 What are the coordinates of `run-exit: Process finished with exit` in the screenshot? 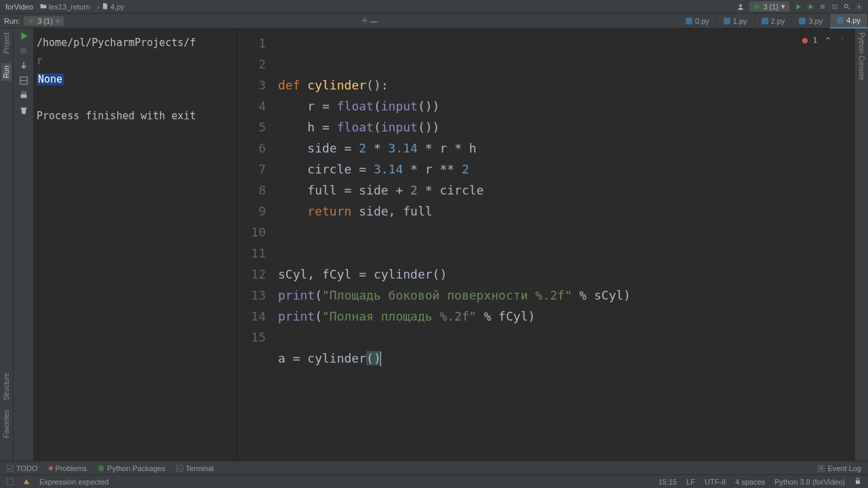 It's located at (136, 117).